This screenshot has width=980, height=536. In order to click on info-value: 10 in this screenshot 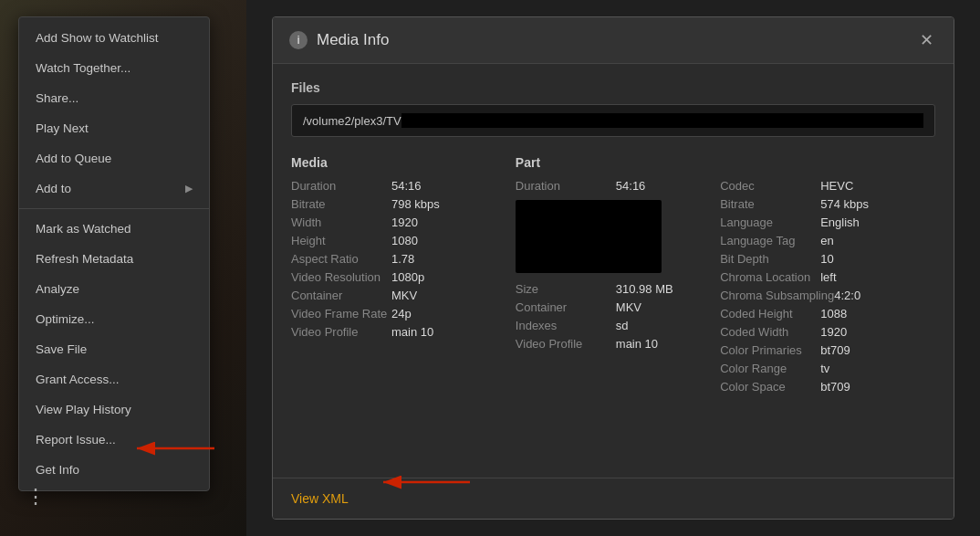, I will do `click(827, 259)`.